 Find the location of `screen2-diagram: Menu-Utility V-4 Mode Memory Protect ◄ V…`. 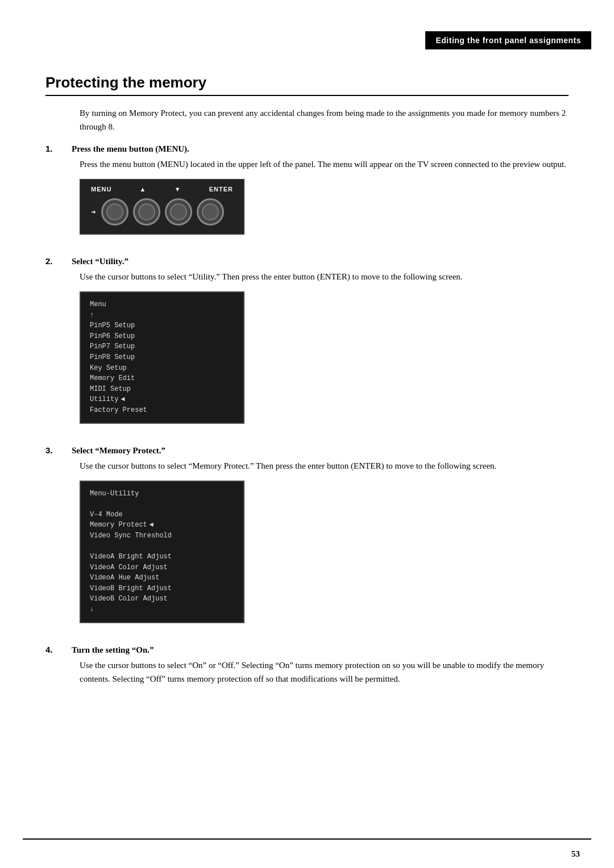

screen2-diagram: Menu-Utility V-4 Mode Memory Protect ◄ V… is located at coordinates (162, 552).